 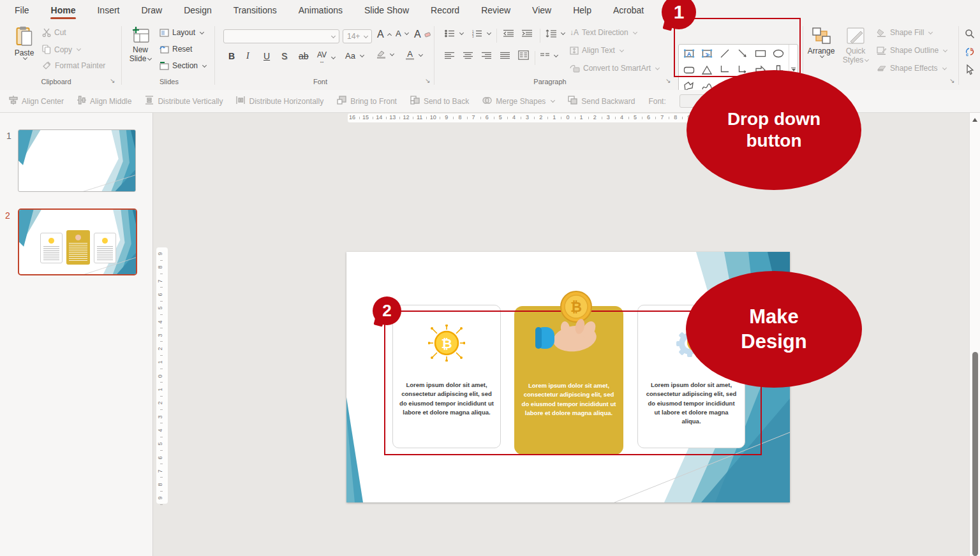 I want to click on justify-icon, so click(x=505, y=55).